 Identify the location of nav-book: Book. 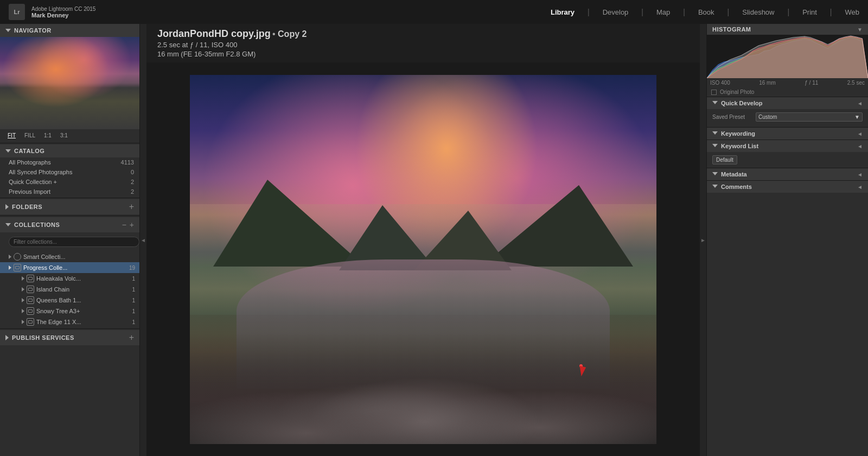
(706, 12).